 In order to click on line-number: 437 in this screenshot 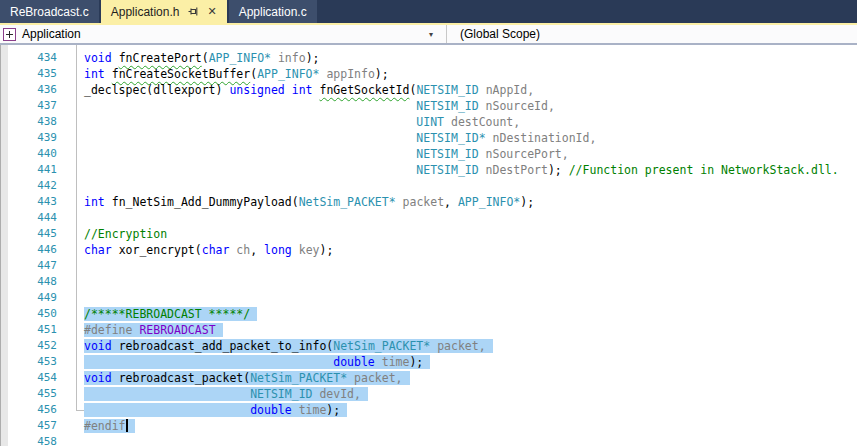, I will do `click(28, 106)`.